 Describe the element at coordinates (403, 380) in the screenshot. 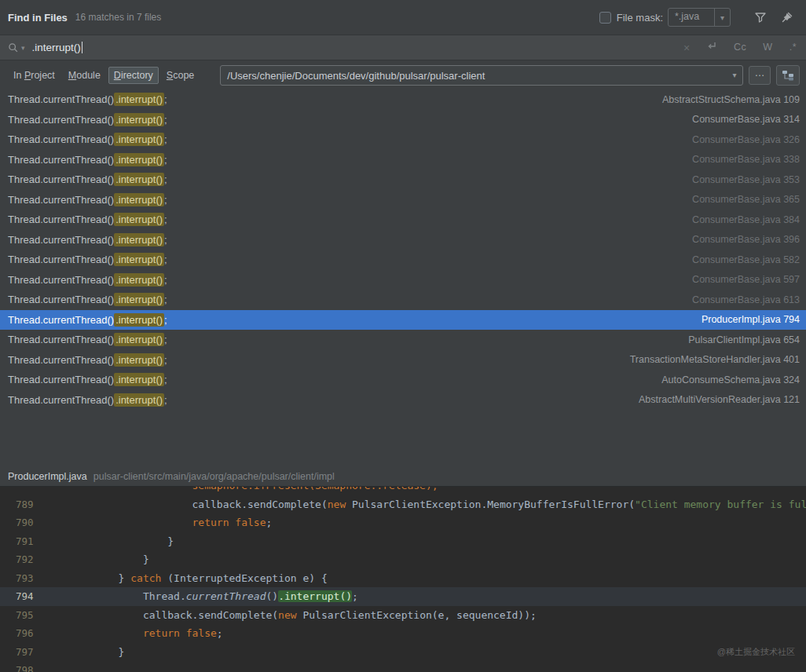

I see `result-row: Thread.currentThread().interrupt();AutoC…` at that location.